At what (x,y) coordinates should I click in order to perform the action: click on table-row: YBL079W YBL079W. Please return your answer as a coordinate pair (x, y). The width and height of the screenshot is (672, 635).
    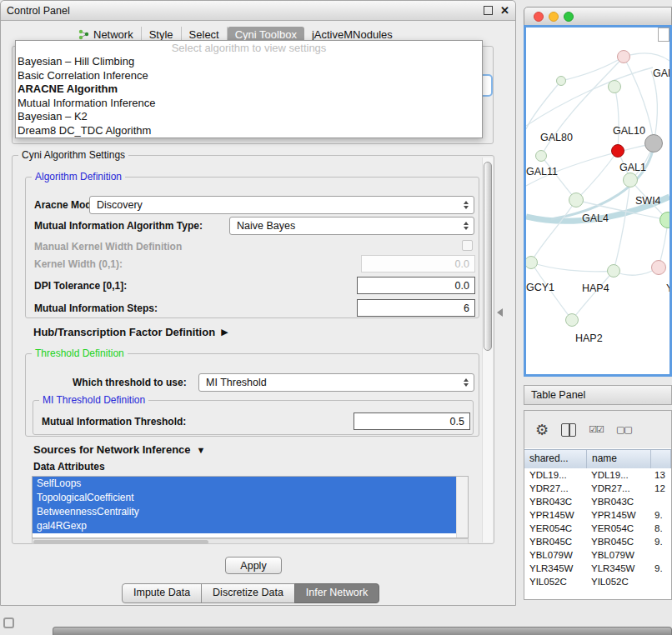
    Looking at the image, I should click on (598, 555).